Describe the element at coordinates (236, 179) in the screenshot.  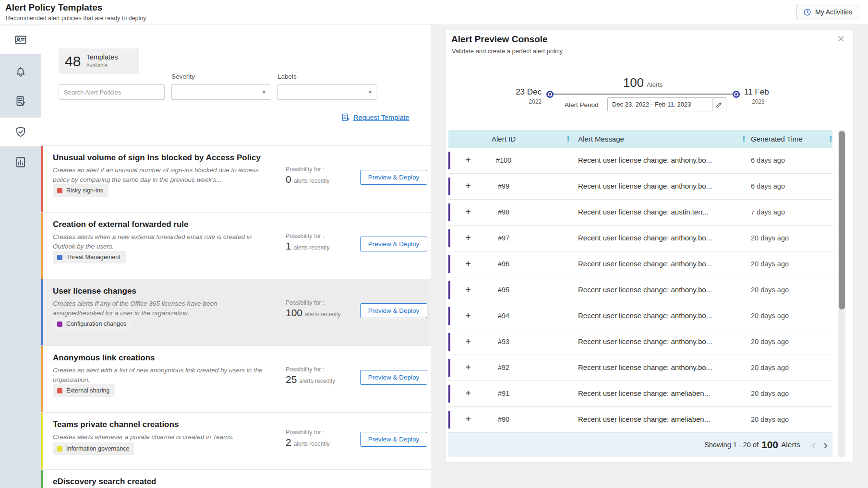
I see `template-card: Unusual volume of sign Ins blocked by Ac…` at that location.